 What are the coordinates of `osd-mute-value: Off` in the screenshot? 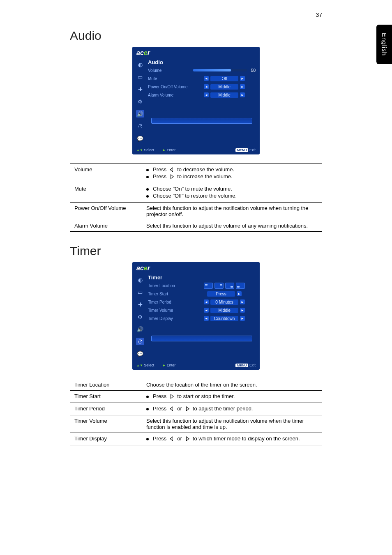 It's located at (224, 79).